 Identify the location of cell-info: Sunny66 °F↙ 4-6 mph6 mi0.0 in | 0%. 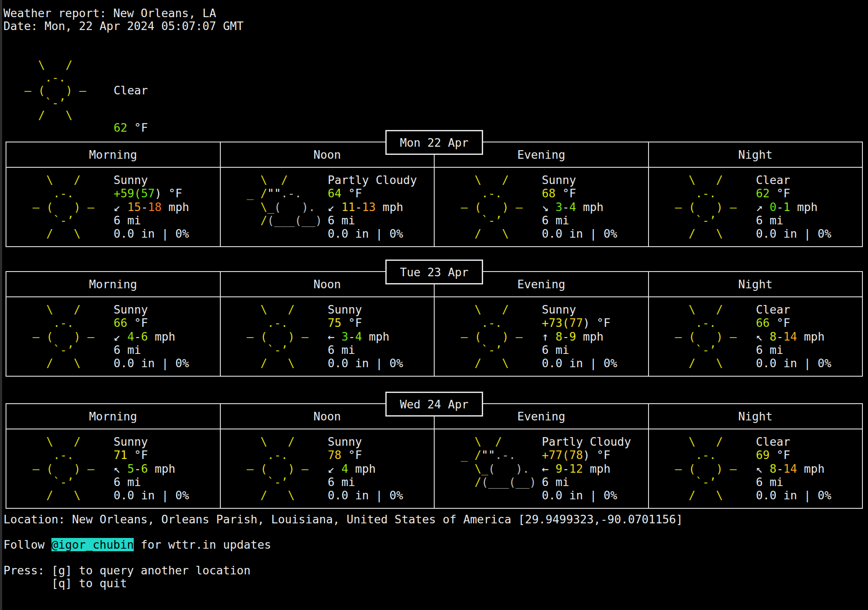
(151, 336).